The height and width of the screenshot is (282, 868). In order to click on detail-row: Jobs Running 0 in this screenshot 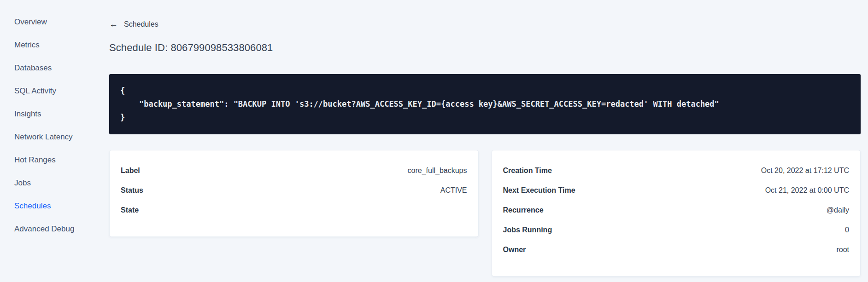, I will do `click(676, 230)`.